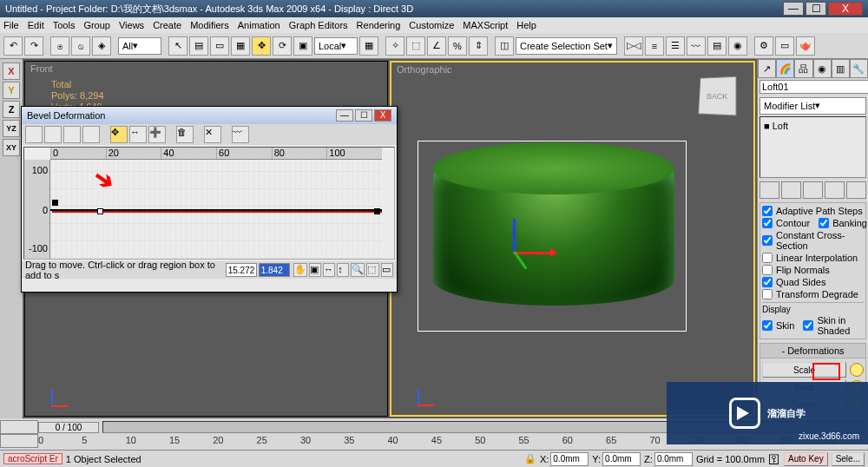 This screenshot has height=467, width=868. I want to click on flip-normals-checkbox, so click(767, 270).